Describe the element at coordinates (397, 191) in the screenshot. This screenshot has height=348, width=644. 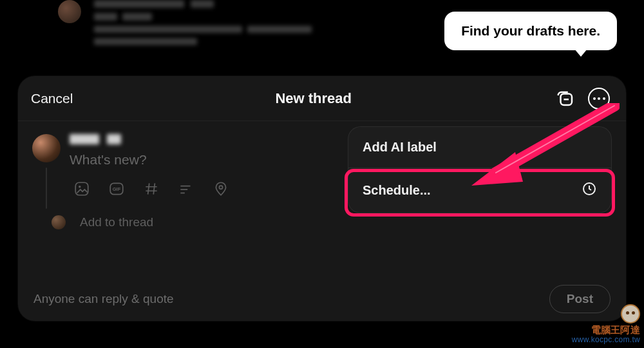
I see `menu-item-label: Schedule...` at that location.